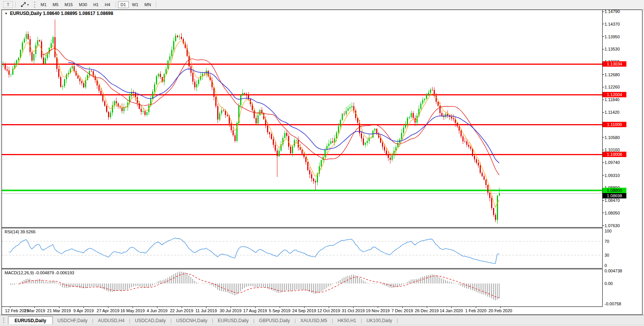  Describe the element at coordinates (618, 37) in the screenshot. I see `price-tick-label: 1.13950` at that location.